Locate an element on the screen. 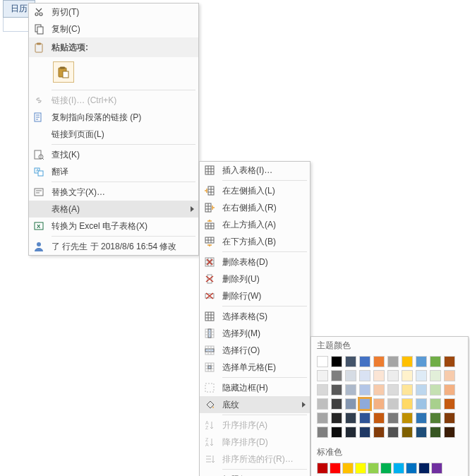 The image size is (470, 476). paste-keep-source-button is located at coordinates (64, 72).